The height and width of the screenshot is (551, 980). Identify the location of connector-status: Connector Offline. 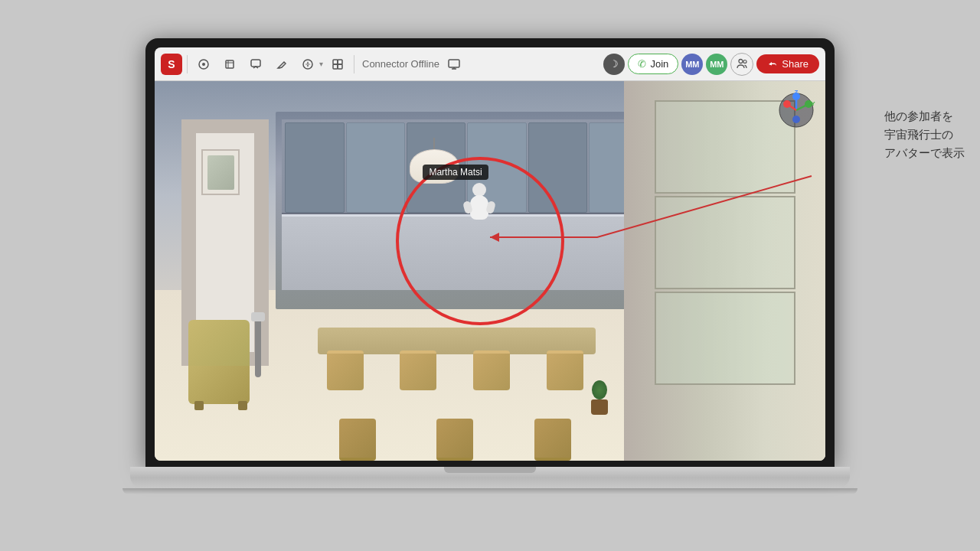
(401, 64).